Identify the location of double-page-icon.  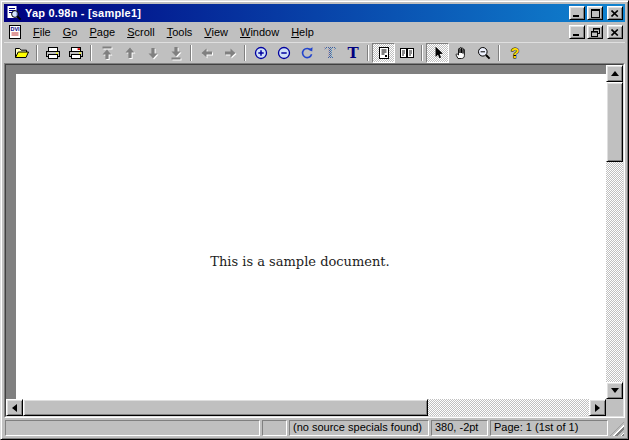
(407, 53).